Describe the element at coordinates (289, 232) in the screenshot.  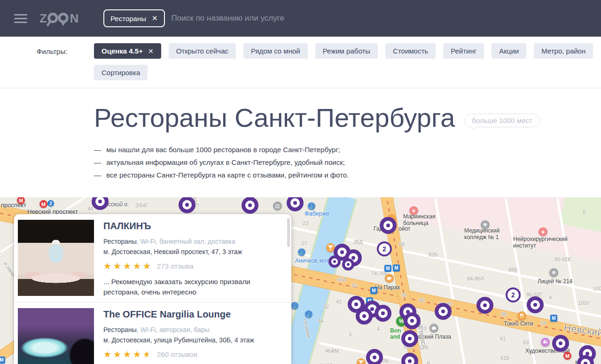
I see `panel-scrollbar` at that location.